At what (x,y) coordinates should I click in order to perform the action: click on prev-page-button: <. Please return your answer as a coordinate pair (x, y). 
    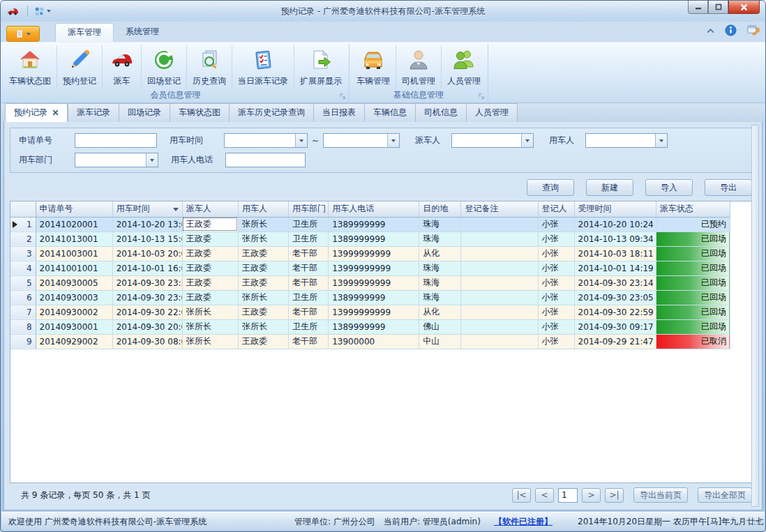
    Looking at the image, I should click on (544, 495).